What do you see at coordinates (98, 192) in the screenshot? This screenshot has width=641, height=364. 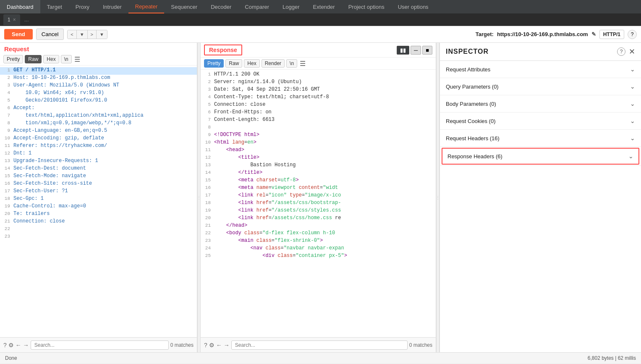 I see `request-line-17: 17 Sec-Fetch-User: ?1` at bounding box center [98, 192].